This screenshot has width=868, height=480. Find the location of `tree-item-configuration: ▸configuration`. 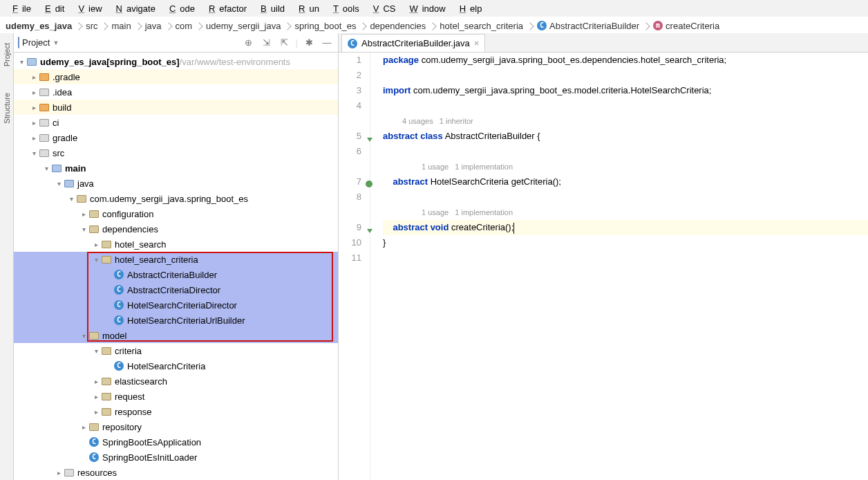

tree-item-configuration: ▸configuration is located at coordinates (176, 214).